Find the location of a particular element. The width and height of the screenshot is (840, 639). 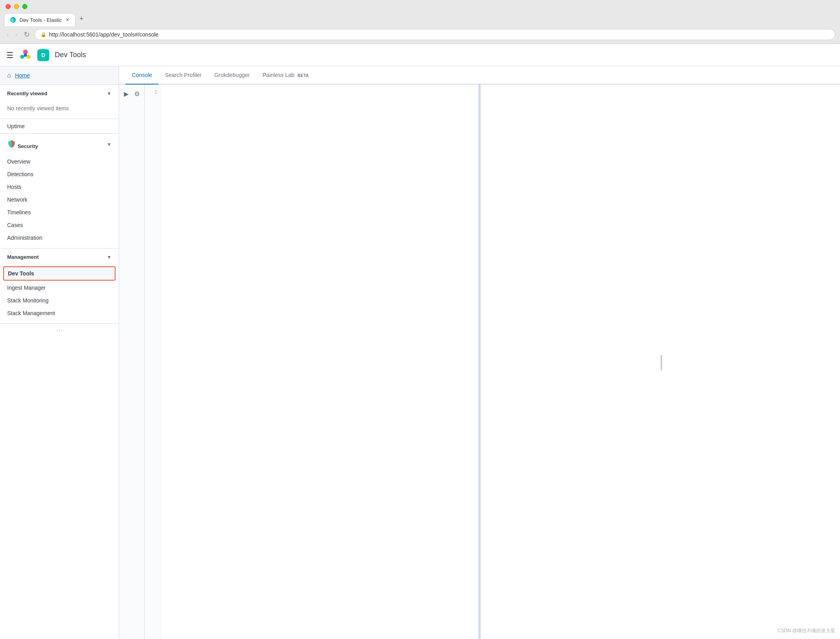

sidebar-item-timelines: Timelines is located at coordinates (60, 212).